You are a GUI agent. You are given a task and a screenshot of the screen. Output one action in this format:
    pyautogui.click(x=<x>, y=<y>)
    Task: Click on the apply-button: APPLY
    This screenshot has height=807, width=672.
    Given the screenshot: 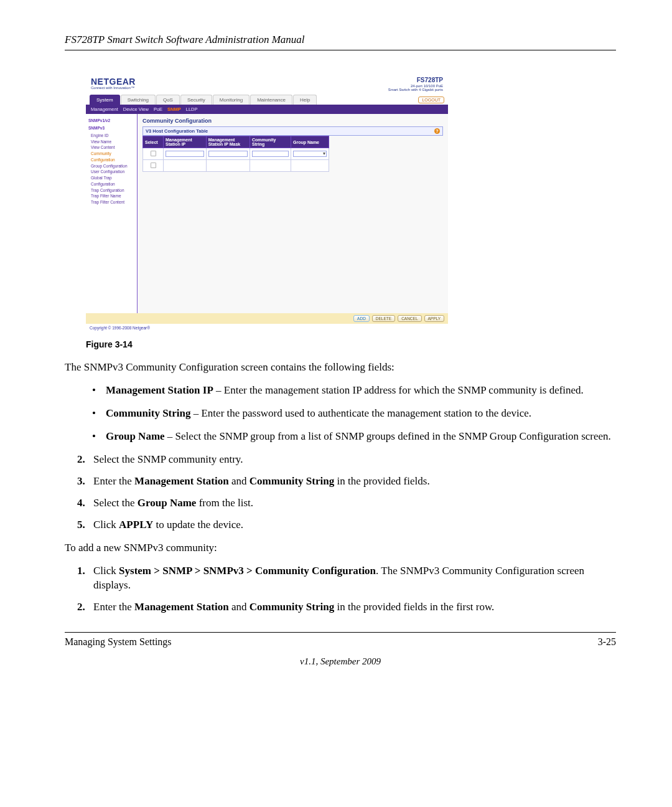 What is the action you would take?
    pyautogui.click(x=434, y=319)
    